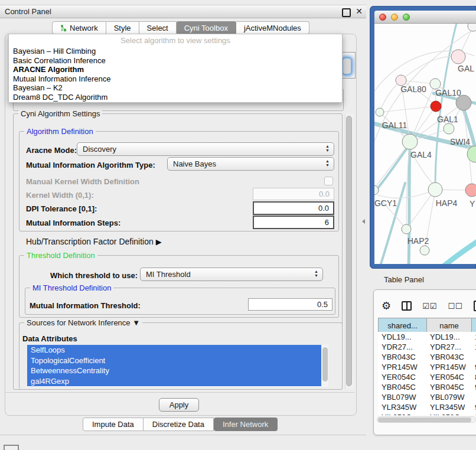 The width and height of the screenshot is (476, 450). What do you see at coordinates (427, 373) in the screenshot?
I see `attribute-table-body: YDL19...YDL19...13YDR27...YDR27...12YBR0…` at bounding box center [427, 373].